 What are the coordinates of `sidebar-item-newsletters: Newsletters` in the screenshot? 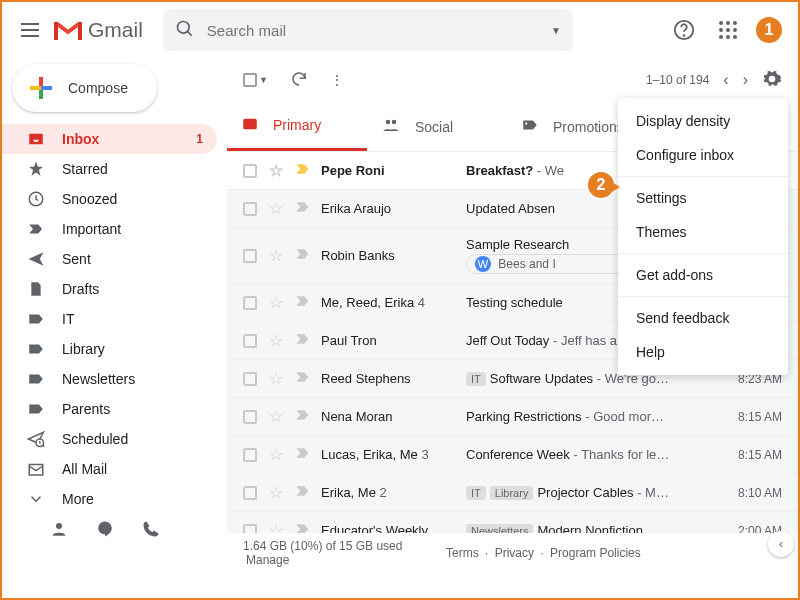 It's located at (110, 379).